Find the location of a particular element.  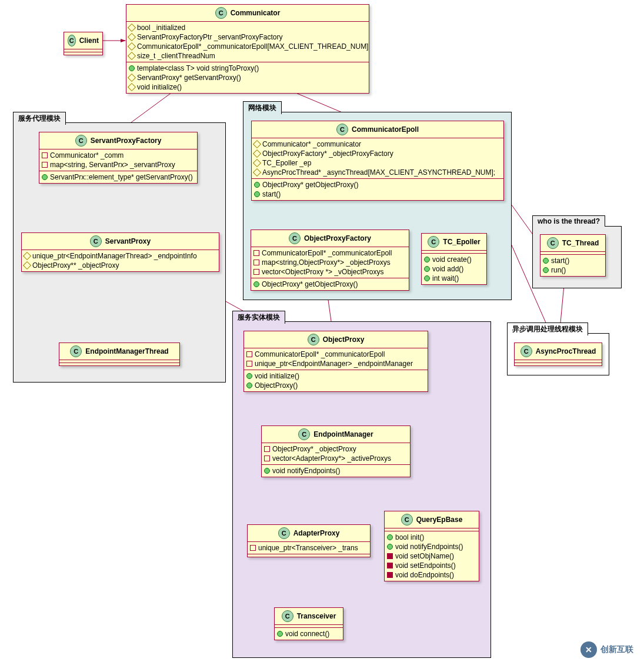

class-title: EndpointManager is located at coordinates (343, 434).